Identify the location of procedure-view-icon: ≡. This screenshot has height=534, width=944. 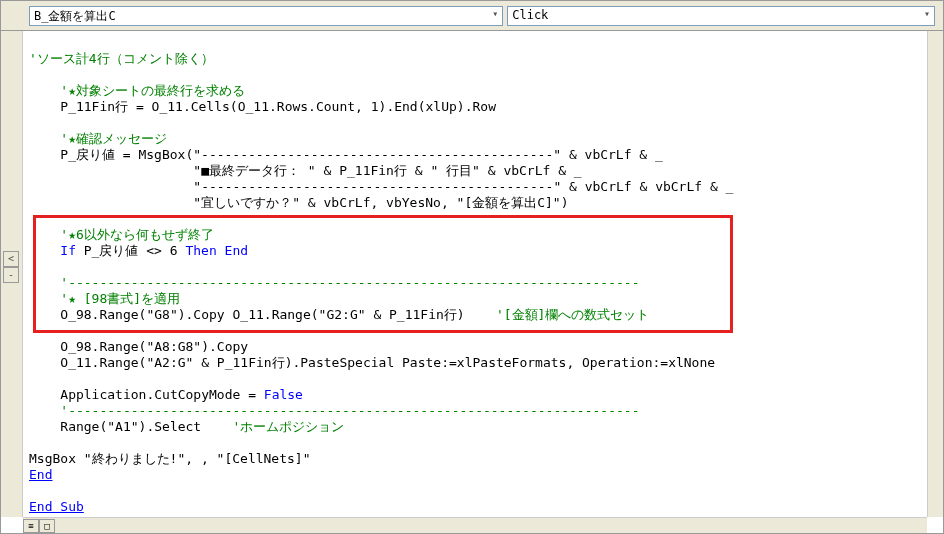
(31, 526).